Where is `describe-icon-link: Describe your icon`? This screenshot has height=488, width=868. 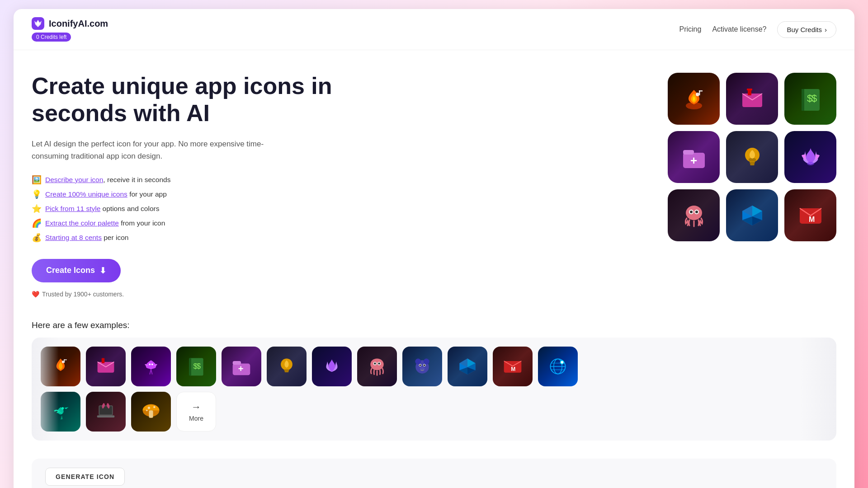
describe-icon-link: Describe your icon is located at coordinates (74, 180).